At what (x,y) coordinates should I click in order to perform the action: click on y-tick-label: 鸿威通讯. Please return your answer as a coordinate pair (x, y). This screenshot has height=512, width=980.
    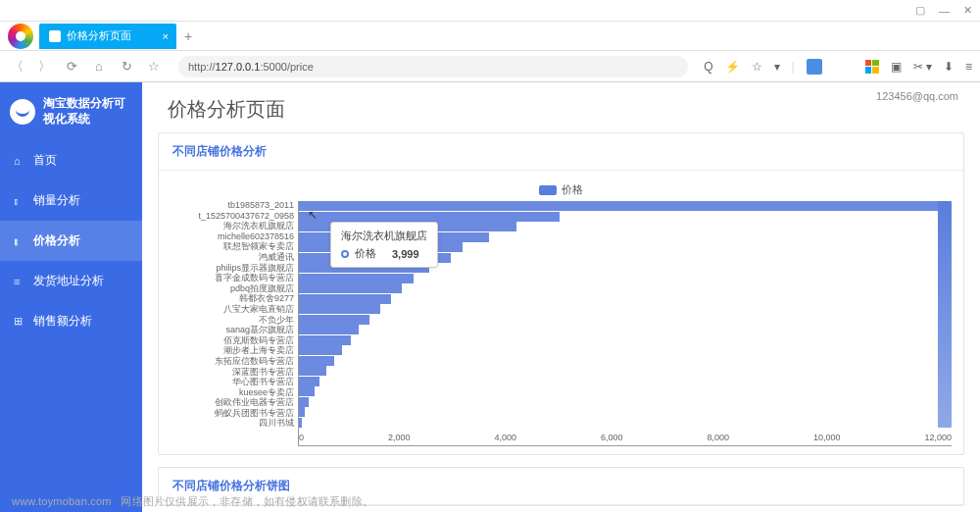
    Looking at the image, I should click on (232, 257).